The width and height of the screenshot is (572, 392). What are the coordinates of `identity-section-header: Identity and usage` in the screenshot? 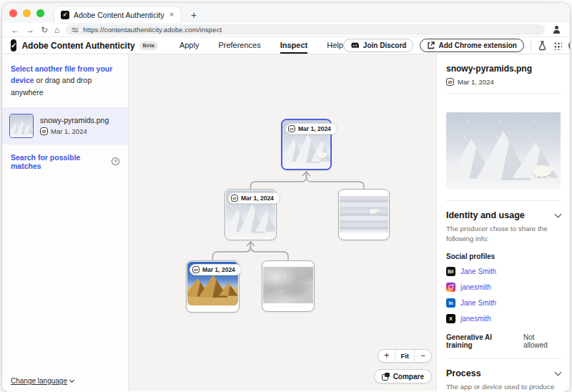 It's located at (503, 215).